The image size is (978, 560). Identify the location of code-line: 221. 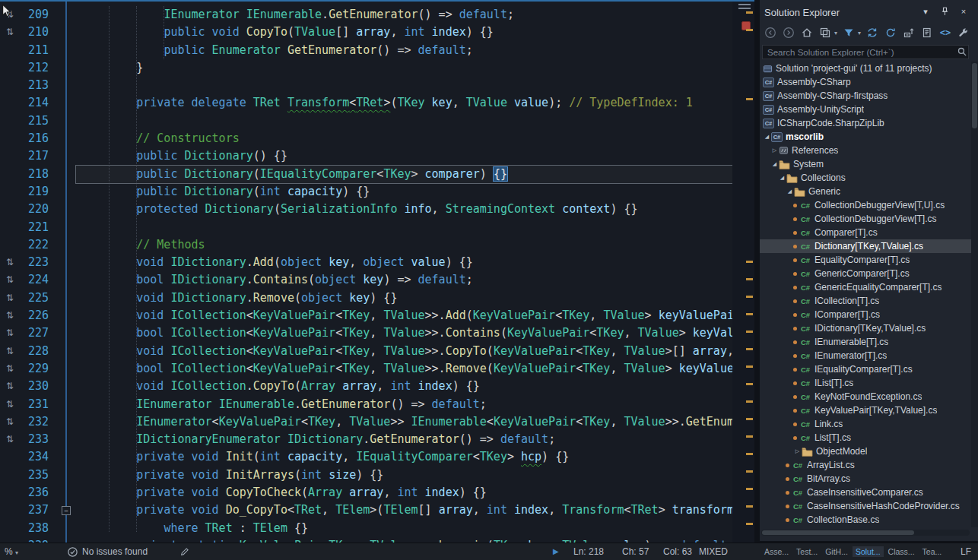
(367, 228).